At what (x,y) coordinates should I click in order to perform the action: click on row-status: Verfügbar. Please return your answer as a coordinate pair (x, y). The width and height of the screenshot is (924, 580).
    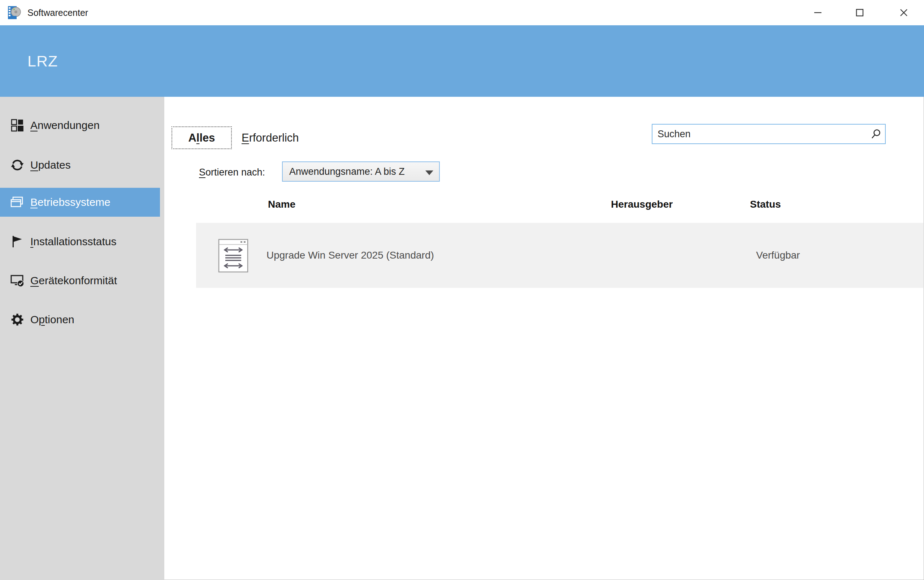
    Looking at the image, I should click on (778, 255).